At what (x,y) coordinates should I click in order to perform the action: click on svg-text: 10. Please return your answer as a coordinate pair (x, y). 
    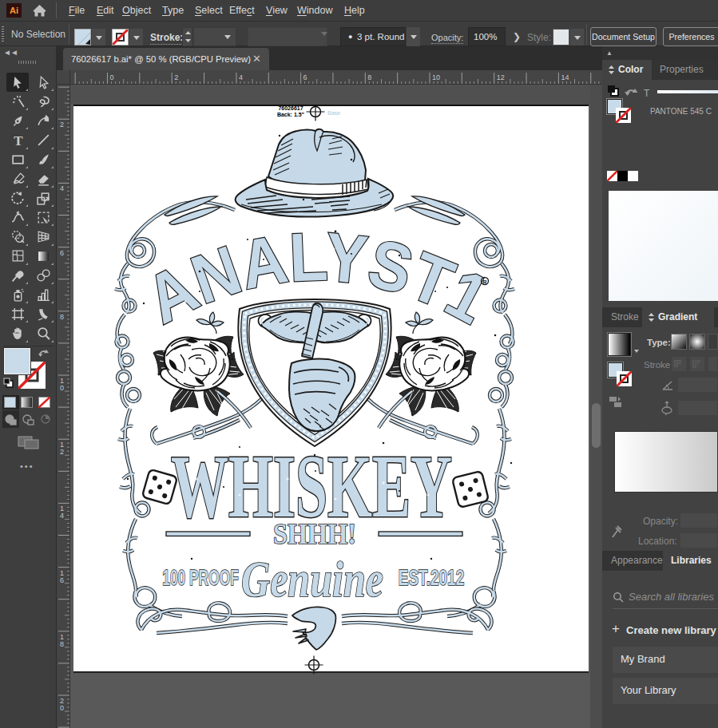
    Looking at the image, I should click on (436, 77).